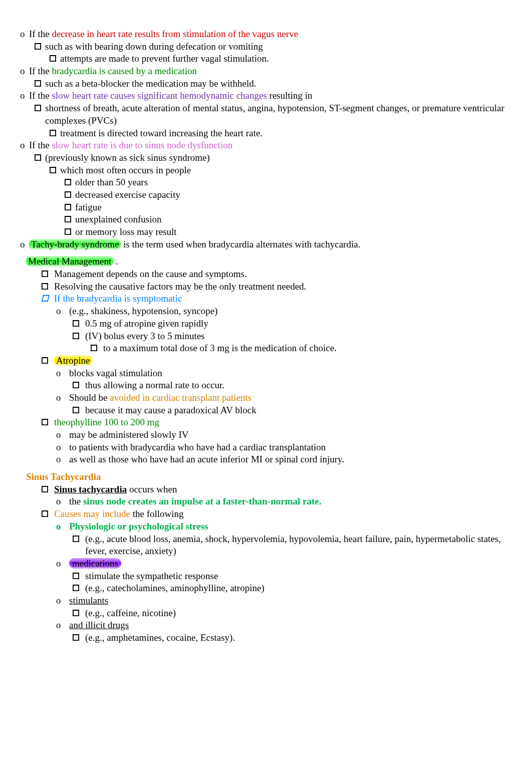 This screenshot has height=782, width=532. What do you see at coordinates (266, 207) in the screenshot?
I see `list-item: 🞏 fatigue` at bounding box center [266, 207].